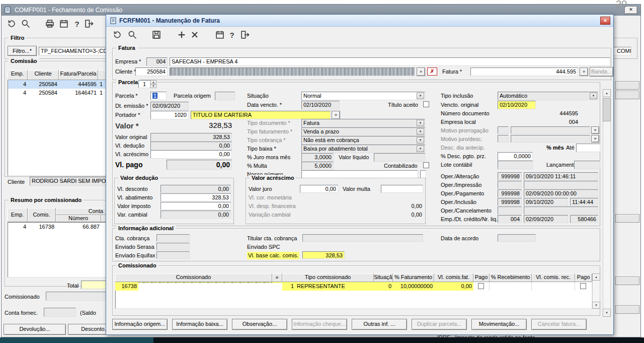  What do you see at coordinates (42, 227) in the screenshot?
I see `cell-comis: 16738` at bounding box center [42, 227].